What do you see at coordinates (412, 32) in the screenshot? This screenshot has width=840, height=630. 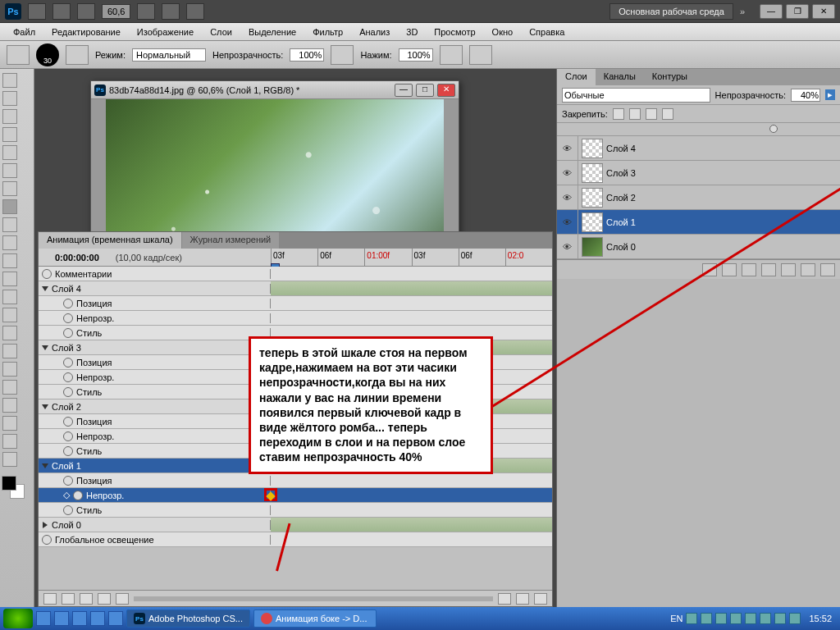 I see `menu-3d: 3D` at bounding box center [412, 32].